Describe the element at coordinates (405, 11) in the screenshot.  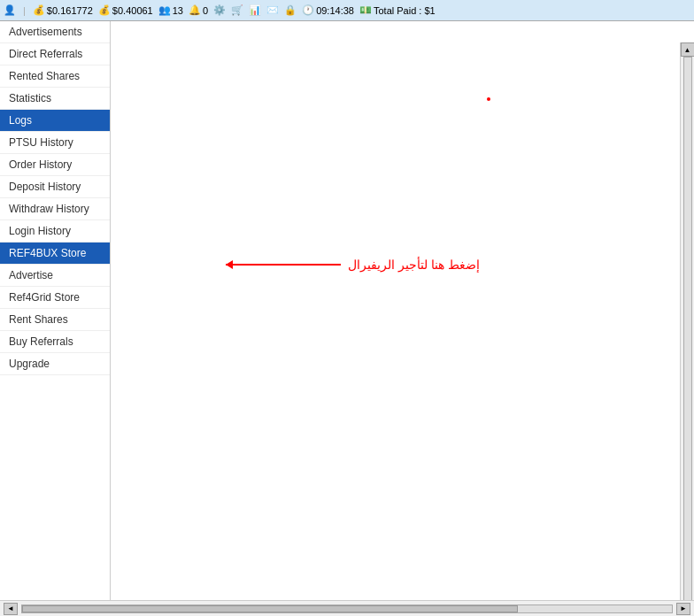
I see `total-paid-value: Total Paid : $1` at that location.